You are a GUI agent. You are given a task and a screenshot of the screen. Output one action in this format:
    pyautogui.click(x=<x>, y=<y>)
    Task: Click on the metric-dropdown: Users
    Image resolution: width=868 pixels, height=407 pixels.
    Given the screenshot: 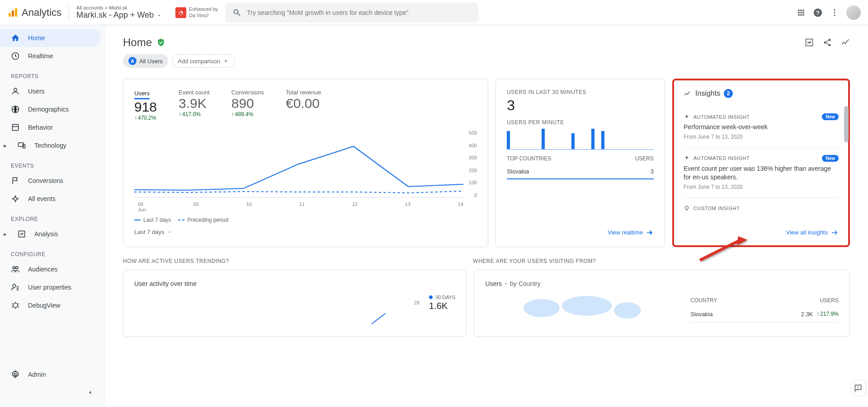 What is the action you would take?
    pyautogui.click(x=496, y=284)
    